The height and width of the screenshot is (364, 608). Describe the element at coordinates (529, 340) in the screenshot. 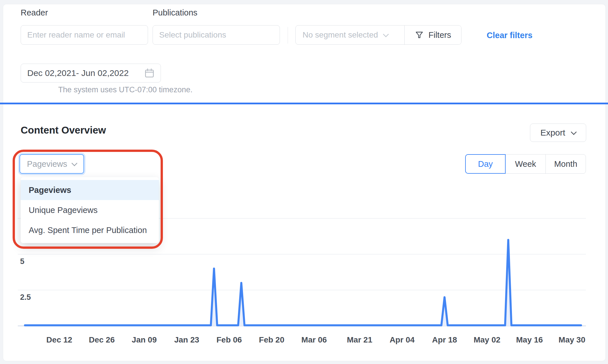

I see `x-axis-label: May 16` at that location.